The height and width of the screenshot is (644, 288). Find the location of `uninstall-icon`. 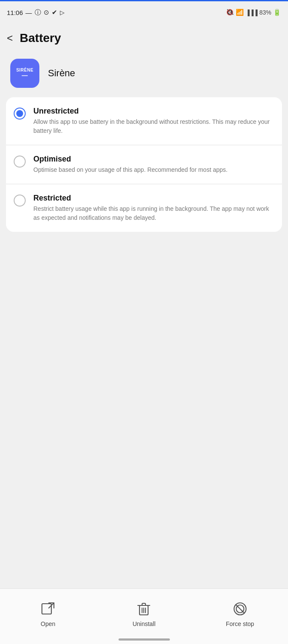

uninstall-icon is located at coordinates (144, 609).